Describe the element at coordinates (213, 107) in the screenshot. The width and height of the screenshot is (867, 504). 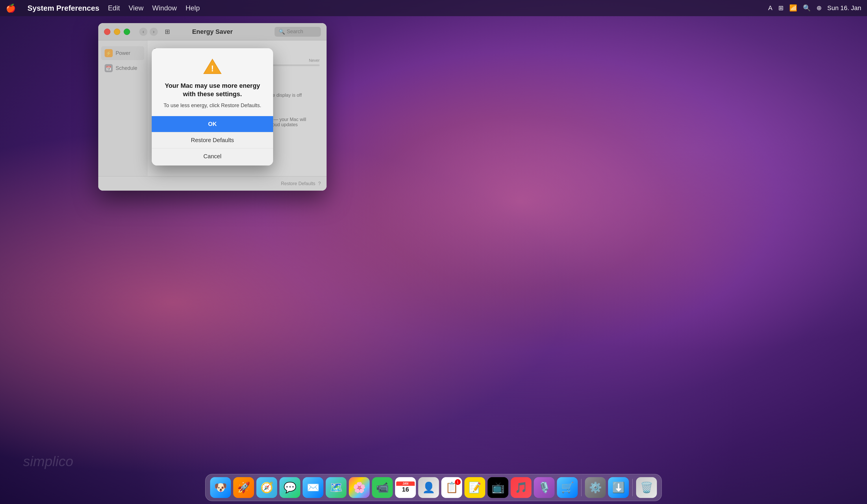
I see `alert-overlay: ! Your Mac may use more energy with thes…` at that location.